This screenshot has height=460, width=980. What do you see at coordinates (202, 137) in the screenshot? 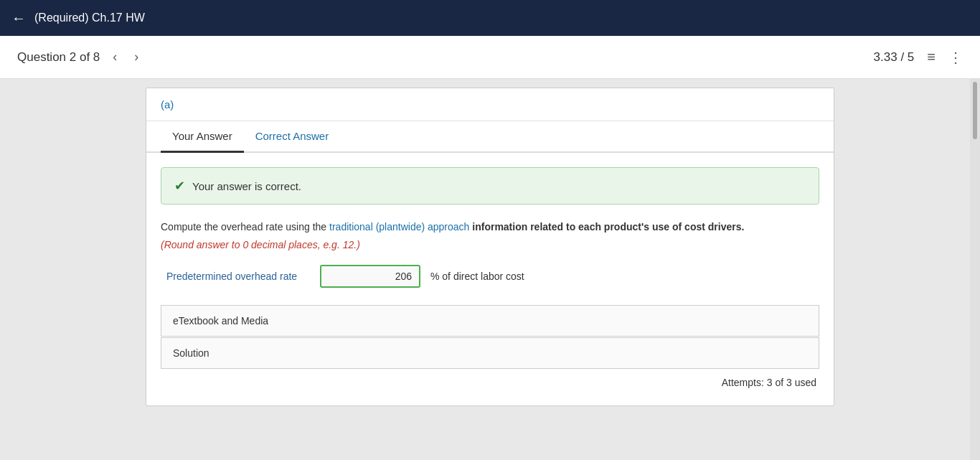
I see `tab-your-answer: Your Answer` at bounding box center [202, 137].